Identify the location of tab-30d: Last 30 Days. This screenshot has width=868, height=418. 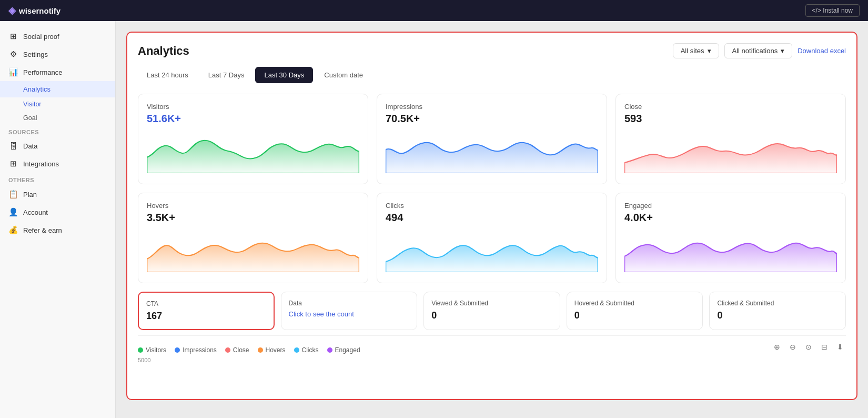
(284, 75).